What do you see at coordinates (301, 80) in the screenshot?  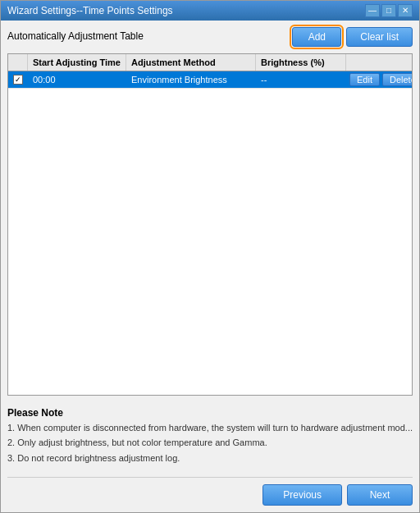 I see `row-brightness: --` at bounding box center [301, 80].